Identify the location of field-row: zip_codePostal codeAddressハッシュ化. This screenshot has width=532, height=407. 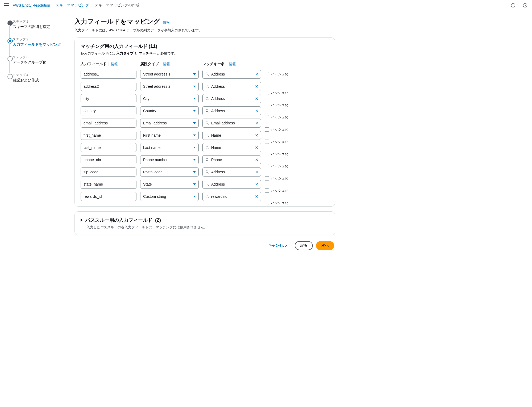
(205, 172).